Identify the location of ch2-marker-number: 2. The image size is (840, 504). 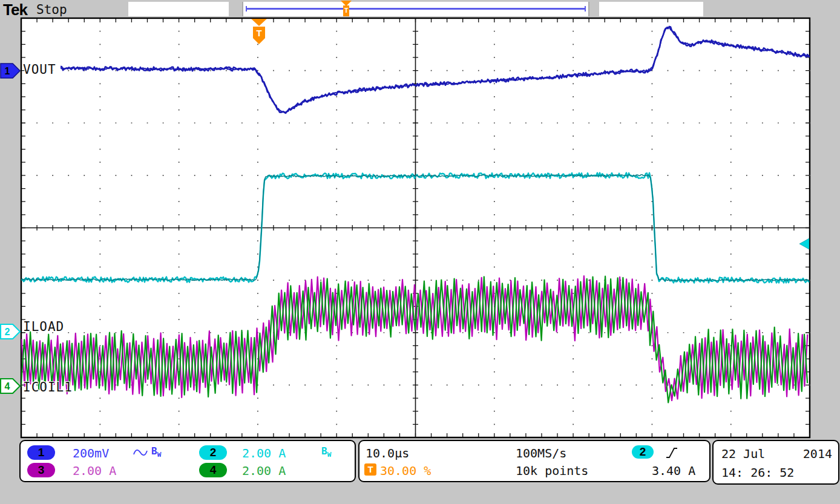
(7, 332).